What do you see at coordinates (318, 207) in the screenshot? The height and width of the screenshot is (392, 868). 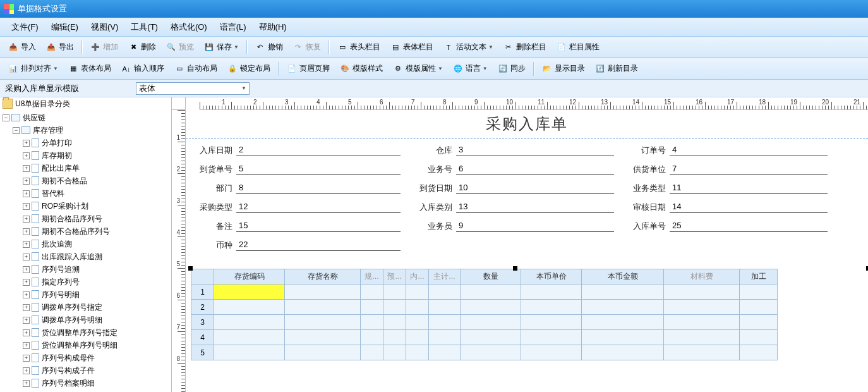 I see `field-value: 12` at bounding box center [318, 207].